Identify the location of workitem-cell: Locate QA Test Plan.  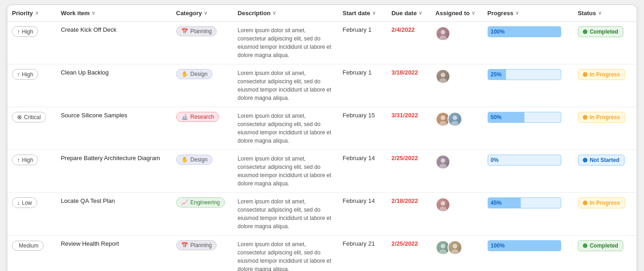
(114, 214).